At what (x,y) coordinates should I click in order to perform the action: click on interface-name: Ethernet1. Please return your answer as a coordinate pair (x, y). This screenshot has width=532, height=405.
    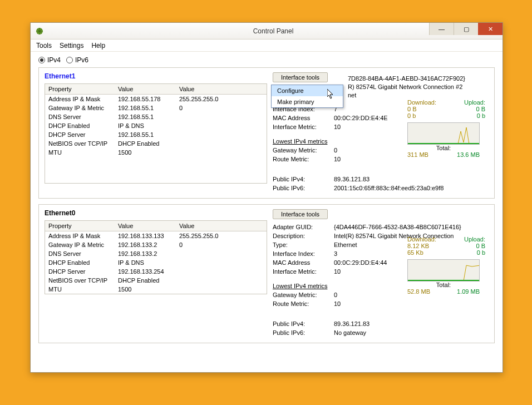
    Looking at the image, I should click on (156, 76).